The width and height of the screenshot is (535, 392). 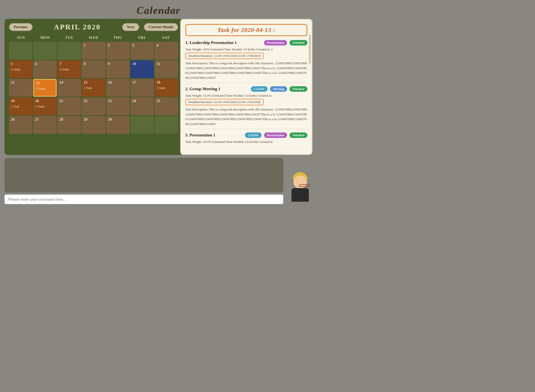 What do you see at coordinates (21, 125) in the screenshot?
I see `calendar-cell: 26` at bounding box center [21, 125].